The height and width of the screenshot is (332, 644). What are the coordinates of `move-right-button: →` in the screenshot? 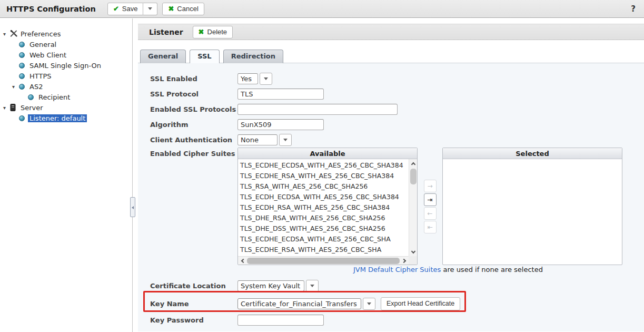 It's located at (430, 186).